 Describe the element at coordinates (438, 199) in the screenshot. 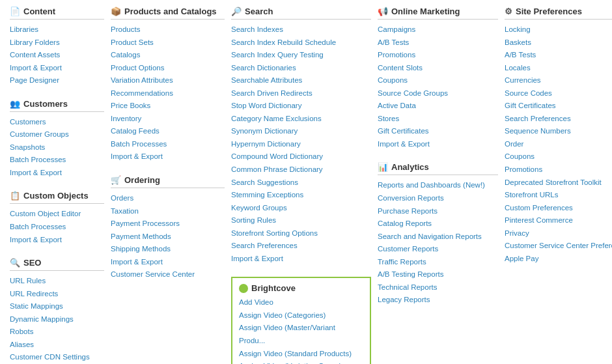

I see `section-link: Conversion Reports` at that location.